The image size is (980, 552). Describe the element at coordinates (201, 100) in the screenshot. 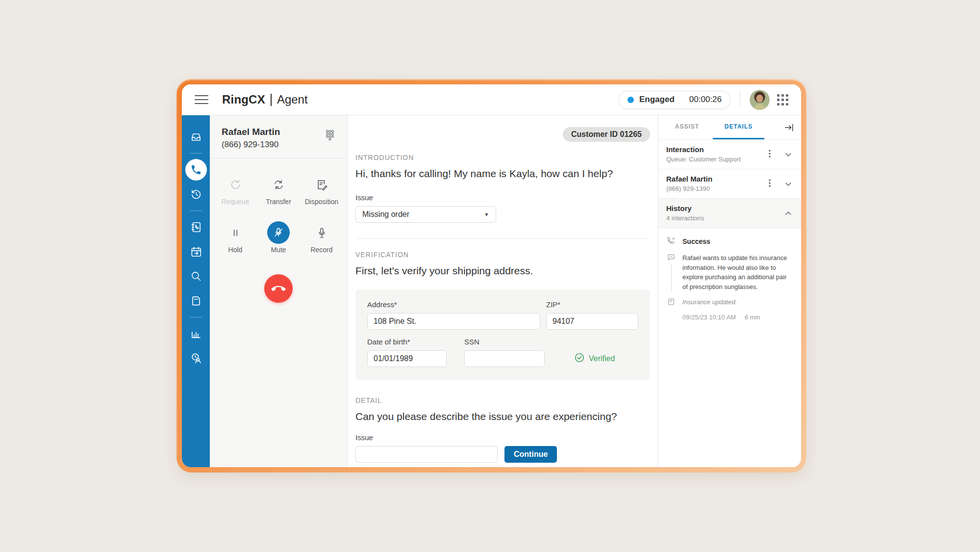

I see `hamburger-menu-icon` at that location.